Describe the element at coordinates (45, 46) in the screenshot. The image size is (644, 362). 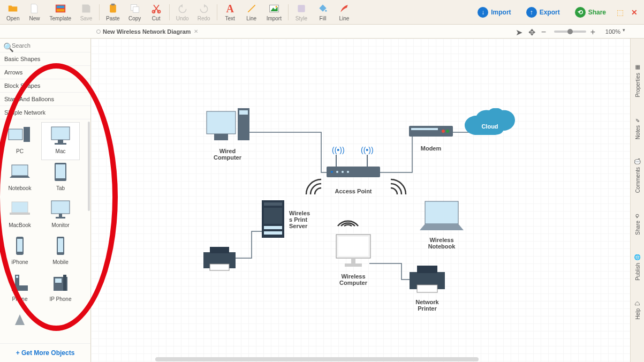
I see `search-box: 🔍` at that location.